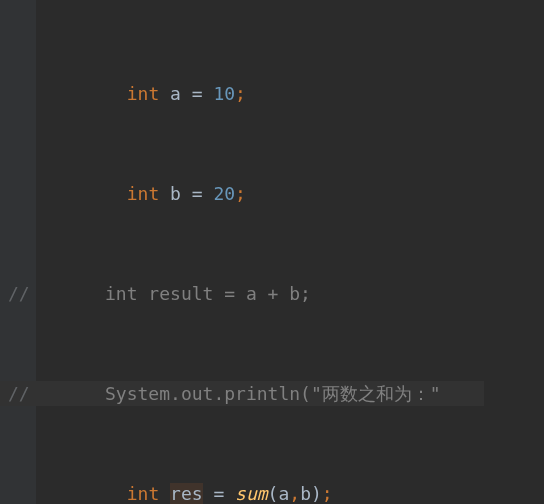 This screenshot has height=504, width=544. Describe the element at coordinates (186, 494) in the screenshot. I see `var-res-decl: res` at that location.